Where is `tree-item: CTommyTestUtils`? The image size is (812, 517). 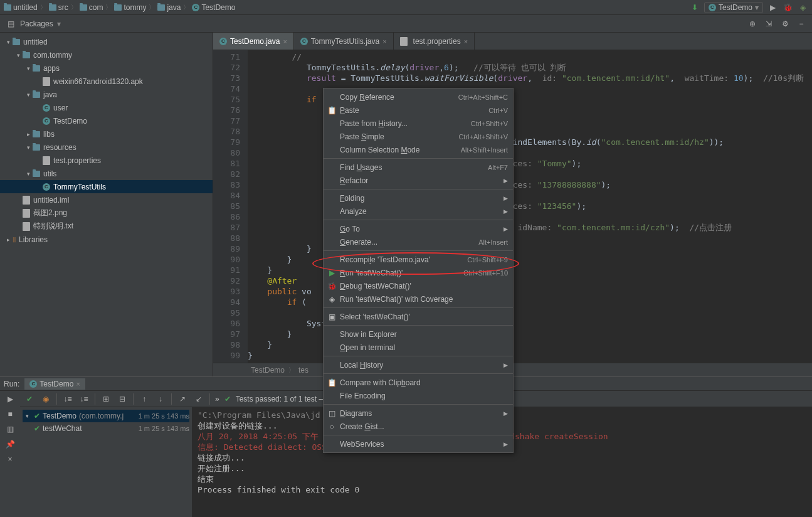 tree-item: CTommyTestUtils is located at coordinates (107, 187).